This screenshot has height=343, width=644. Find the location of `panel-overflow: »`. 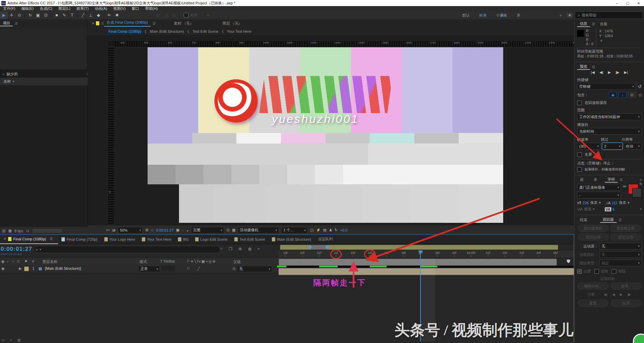

panel-overflow: » is located at coordinates (641, 180).